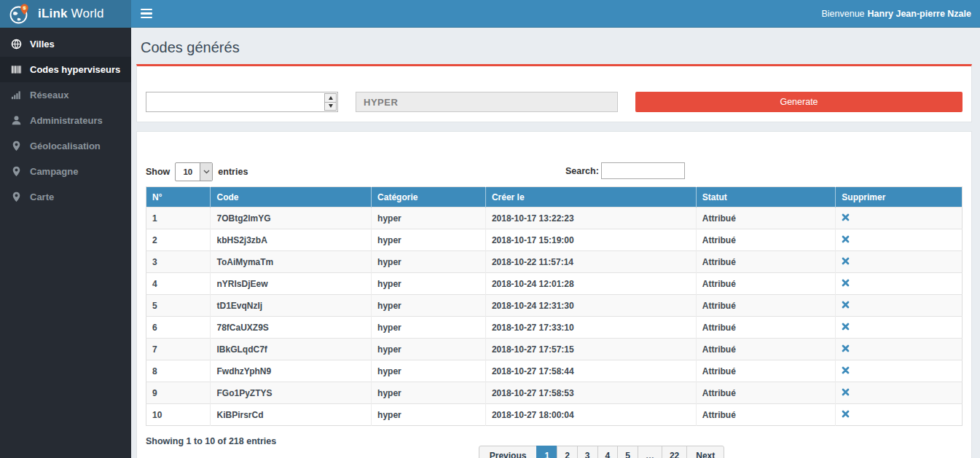 This screenshot has width=980, height=458. I want to click on quantity-input, so click(242, 102).